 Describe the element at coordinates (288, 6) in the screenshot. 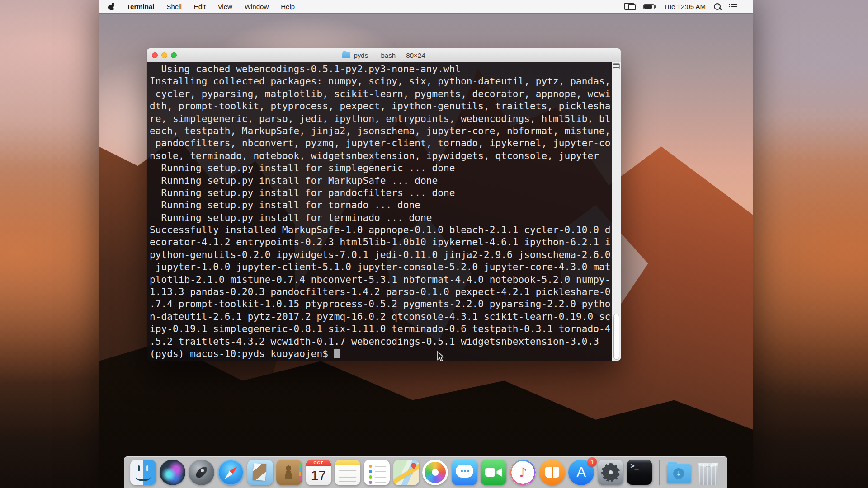

I see `menu-help: Help` at that location.